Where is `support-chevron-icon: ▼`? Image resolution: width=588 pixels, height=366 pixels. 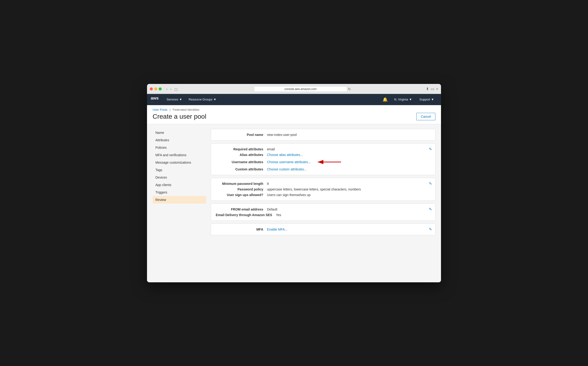 support-chevron-icon: ▼ is located at coordinates (432, 99).